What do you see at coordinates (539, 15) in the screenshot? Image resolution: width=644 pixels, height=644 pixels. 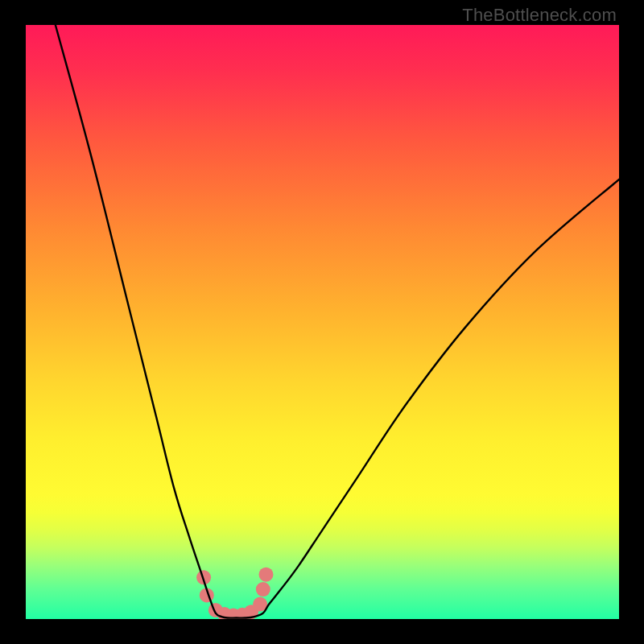 I see `watermark-text: TheBottleneck.com` at bounding box center [539, 15].